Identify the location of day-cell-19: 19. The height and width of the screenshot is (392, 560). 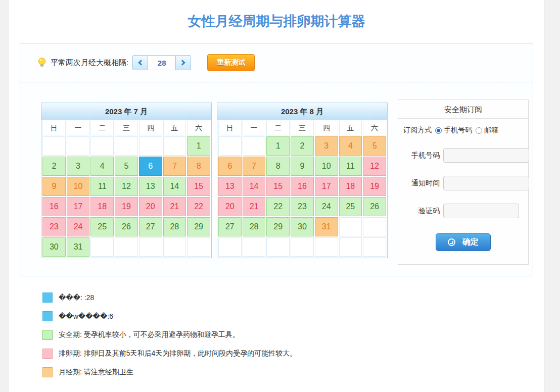
(126, 207).